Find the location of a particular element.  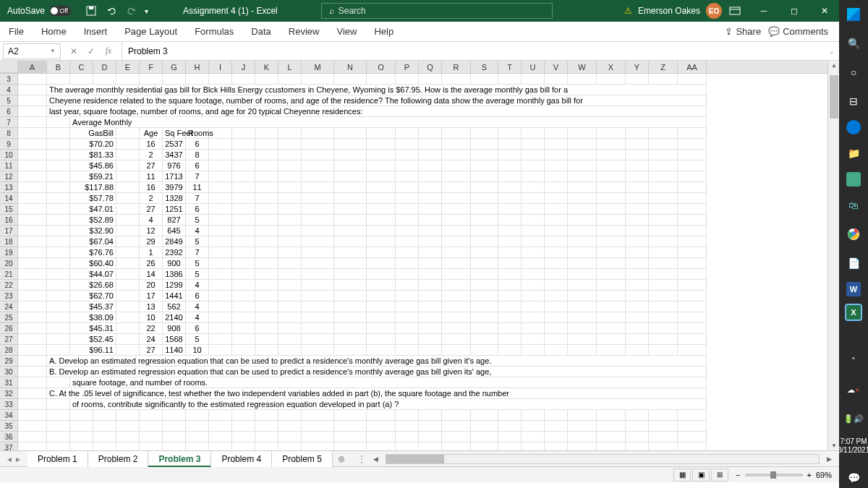

cell: 16 is located at coordinates (151, 188).